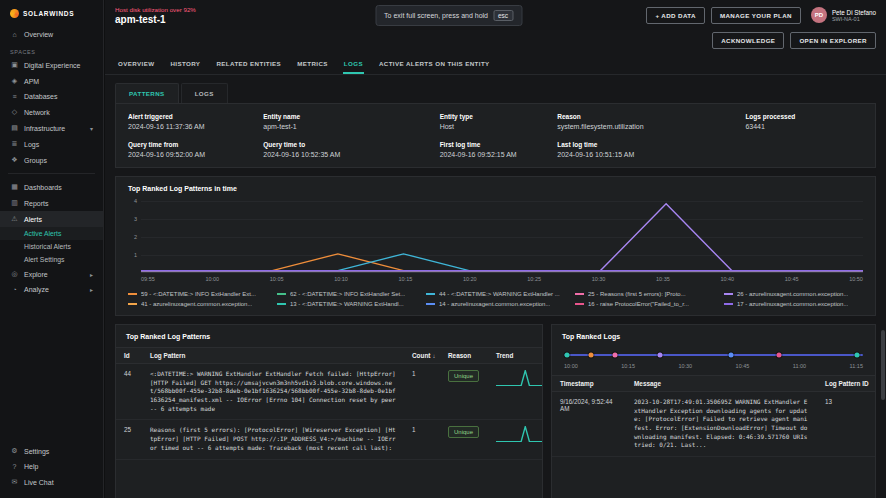 This screenshot has height=498, width=886. I want to click on col-header-pattern: Log Pattern, so click(273, 356).